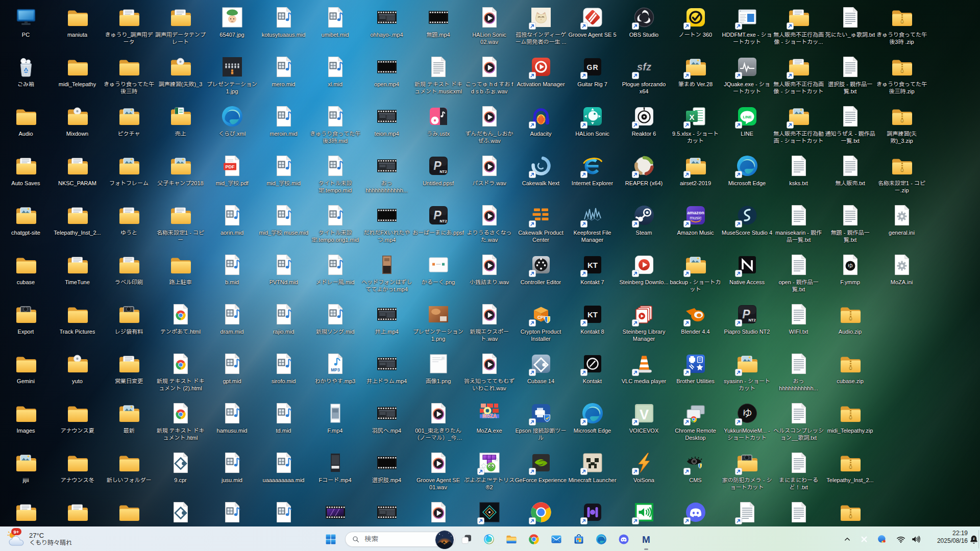 This screenshot has width=980, height=551. I want to click on desktop-icon: メドレー風.mid, so click(335, 269).